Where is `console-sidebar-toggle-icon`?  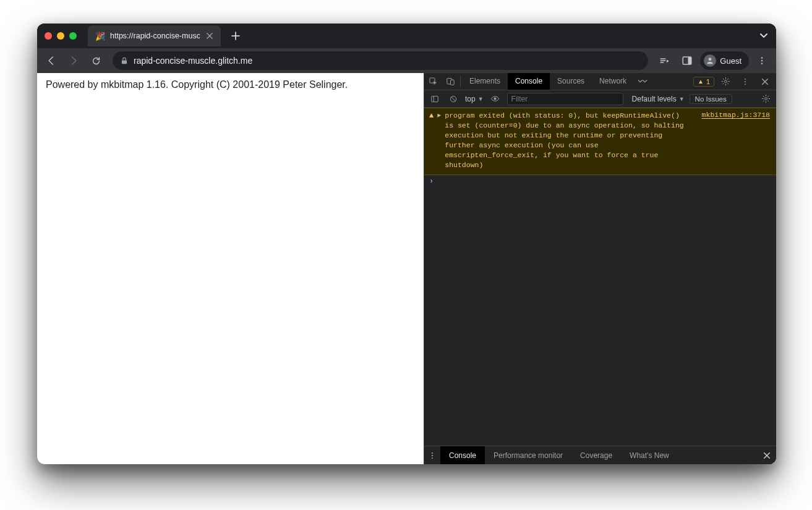 console-sidebar-toggle-icon is located at coordinates (435, 99).